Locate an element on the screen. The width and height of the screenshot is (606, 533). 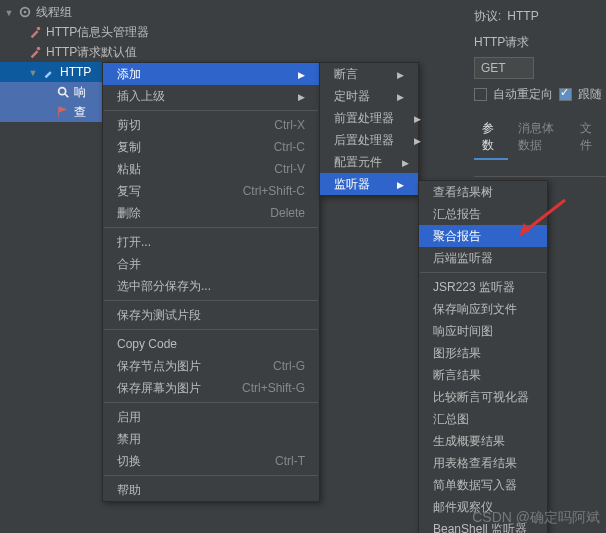
menu-item-label: 粘贴 is located at coordinates (129, 170).